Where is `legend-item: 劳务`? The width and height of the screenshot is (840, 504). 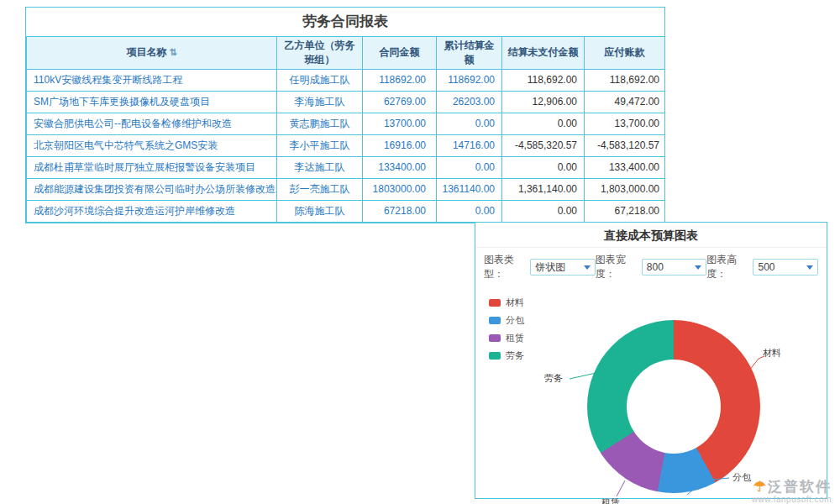 legend-item: 劳务 is located at coordinates (507, 356).